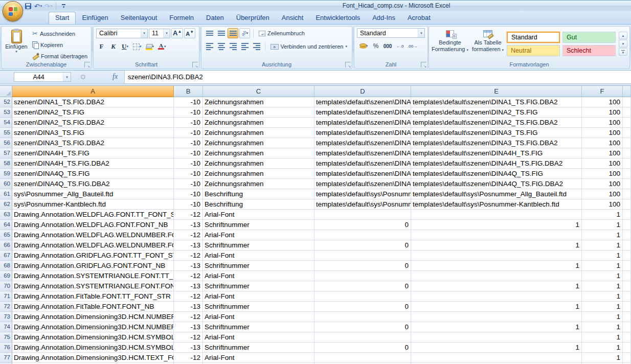 This screenshot has width=631, height=364. I want to click on accounting-format-button: ▾, so click(364, 46).